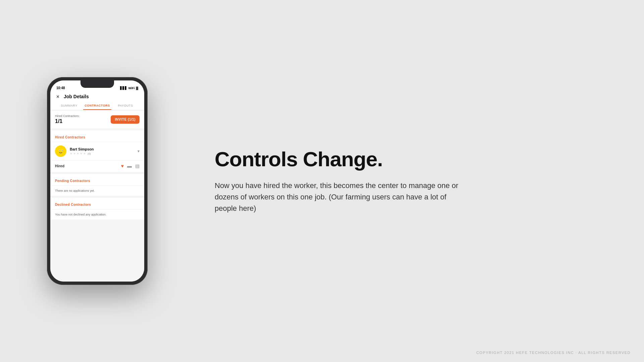 The height and width of the screenshot is (362, 644). I want to click on status-icons: ▋▋▋ WiFi ▓, so click(129, 88).